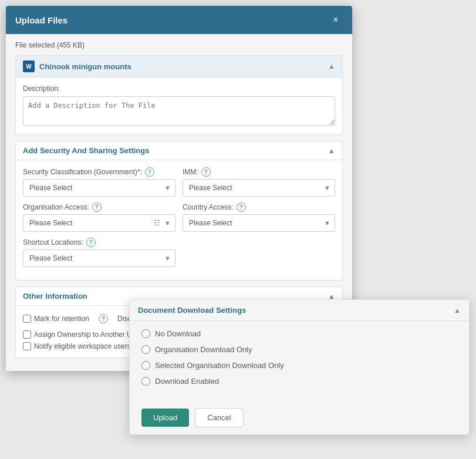  What do you see at coordinates (179, 252) in the screenshot?
I see `form-row-3: Shortcut Locations: ? Please Select ▼` at bounding box center [179, 252].